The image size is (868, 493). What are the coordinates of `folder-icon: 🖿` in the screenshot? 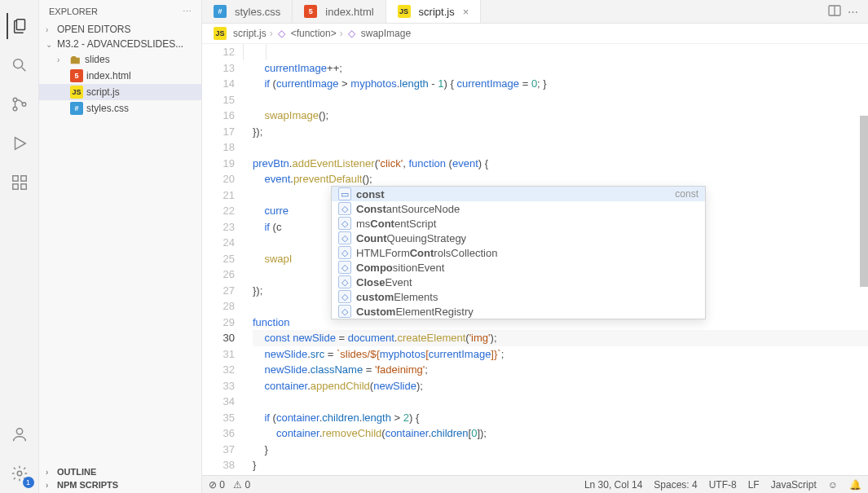 It's located at (75, 59).